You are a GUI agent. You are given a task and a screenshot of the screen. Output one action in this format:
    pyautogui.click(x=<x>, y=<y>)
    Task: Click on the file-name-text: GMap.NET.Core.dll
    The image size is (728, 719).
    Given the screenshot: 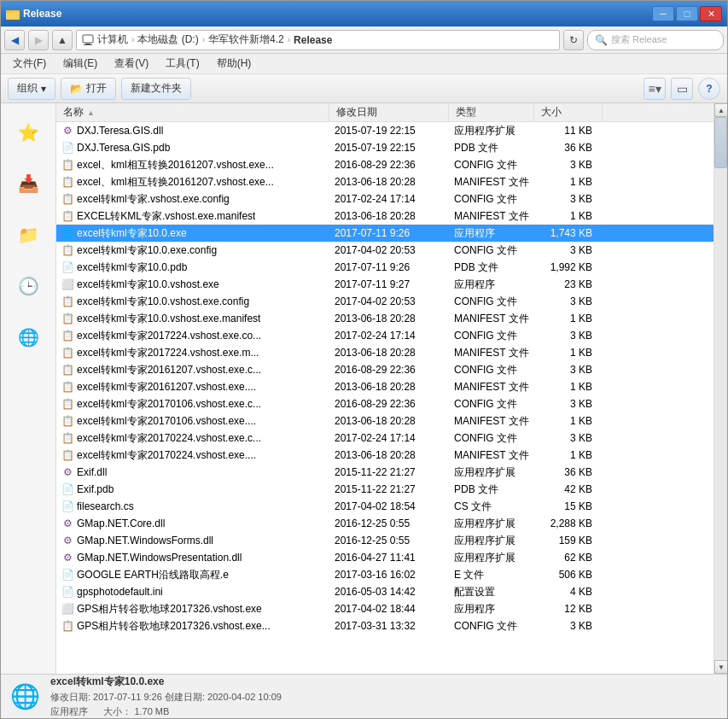 What is the action you would take?
    pyautogui.click(x=121, y=523)
    